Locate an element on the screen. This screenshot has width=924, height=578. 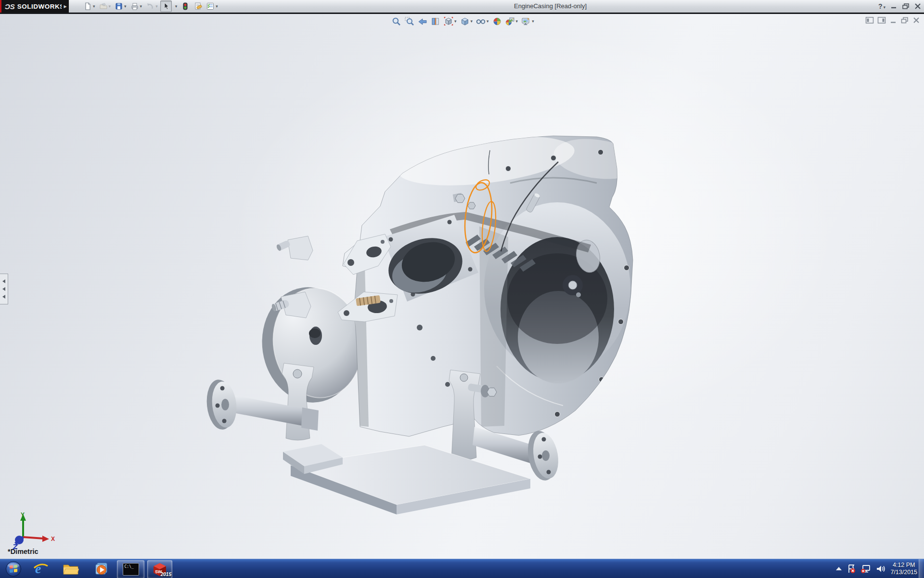
triad-x-label: X is located at coordinates (53, 539).